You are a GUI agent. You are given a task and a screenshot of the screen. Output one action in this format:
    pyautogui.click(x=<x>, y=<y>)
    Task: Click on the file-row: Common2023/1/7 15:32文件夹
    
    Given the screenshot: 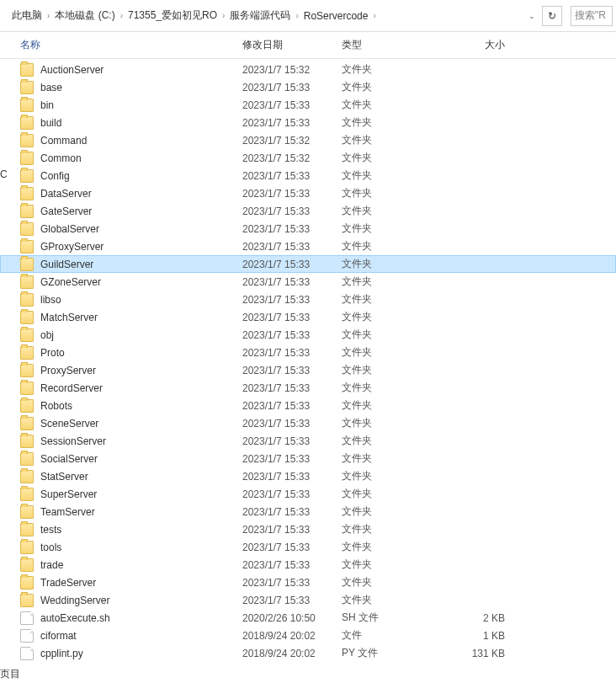 What is the action you would take?
    pyautogui.click(x=308, y=158)
    